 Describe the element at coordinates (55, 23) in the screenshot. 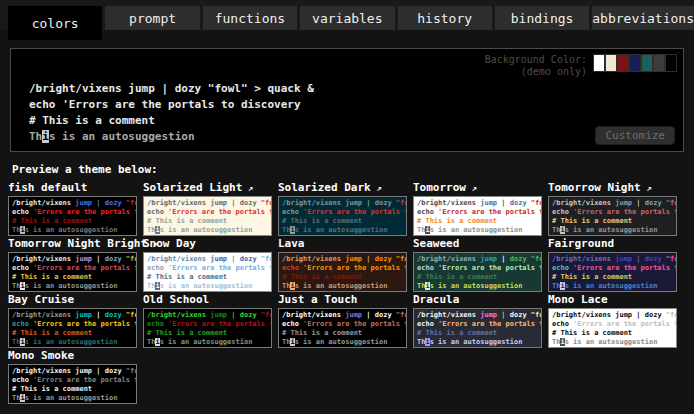

I see `tab-colors: colors` at that location.